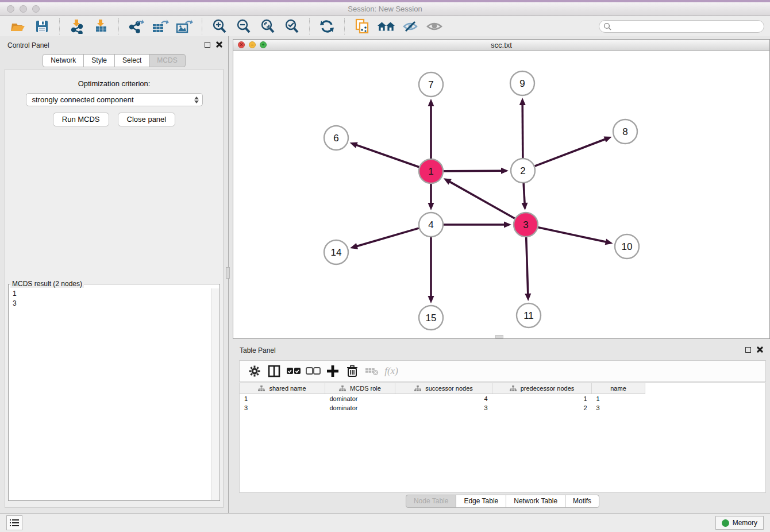 The image size is (770, 532). What do you see at coordinates (23, 9) in the screenshot?
I see `minimize-window-icon` at bounding box center [23, 9].